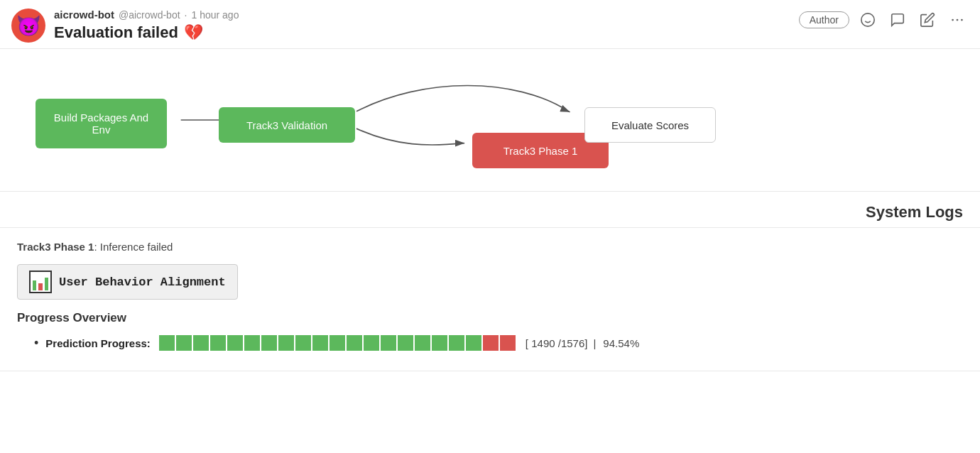 The image size is (980, 453). What do you see at coordinates (490, 247) in the screenshot?
I see `phase-label: Track3 Phase 1: Inference failed` at bounding box center [490, 247].